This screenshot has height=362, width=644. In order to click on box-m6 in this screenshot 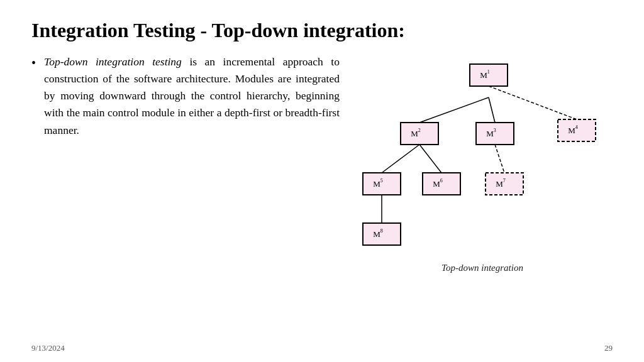, I will do `click(441, 184)`.